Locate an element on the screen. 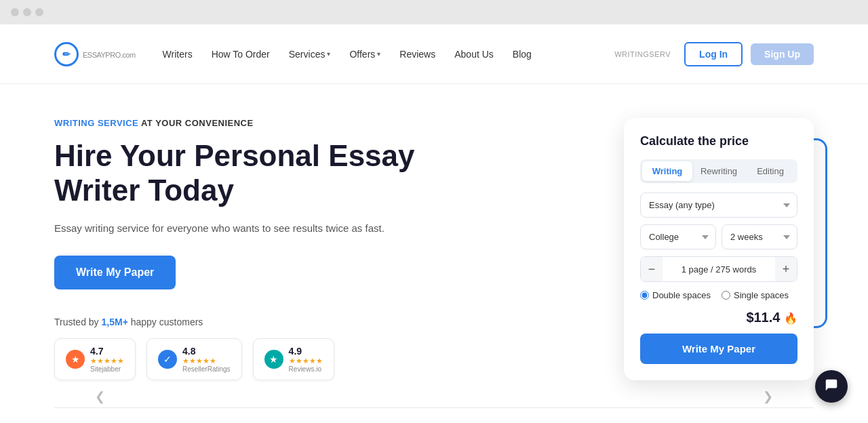 The height and width of the screenshot is (423, 868). logo-text: ESSAYPRO.com is located at coordinates (109, 54).